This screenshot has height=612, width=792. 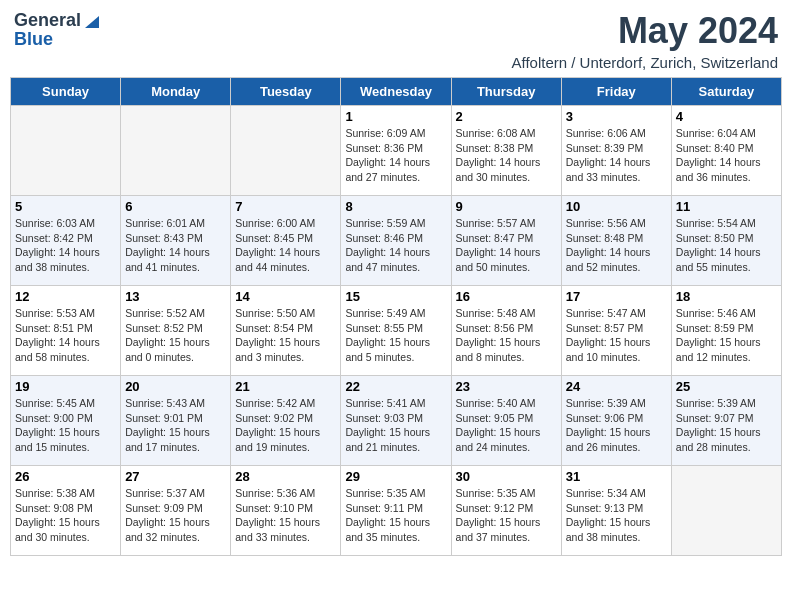 I want to click on day-info: Sunrise: 5:42 AM Sunset: 9:02 PM Dayligh…, so click(x=286, y=426).